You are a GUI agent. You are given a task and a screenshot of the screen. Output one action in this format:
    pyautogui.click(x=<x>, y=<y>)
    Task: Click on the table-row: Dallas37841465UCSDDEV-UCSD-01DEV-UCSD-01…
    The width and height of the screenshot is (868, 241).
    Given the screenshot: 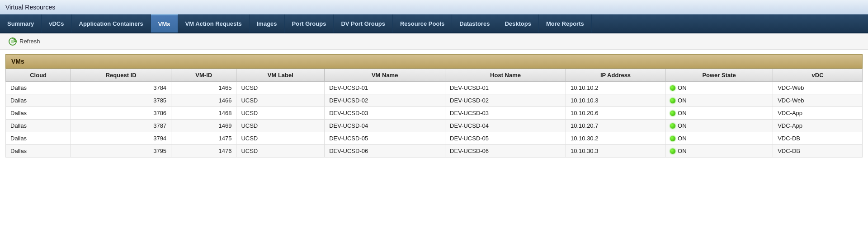 What is the action you would take?
    pyautogui.click(x=434, y=88)
    